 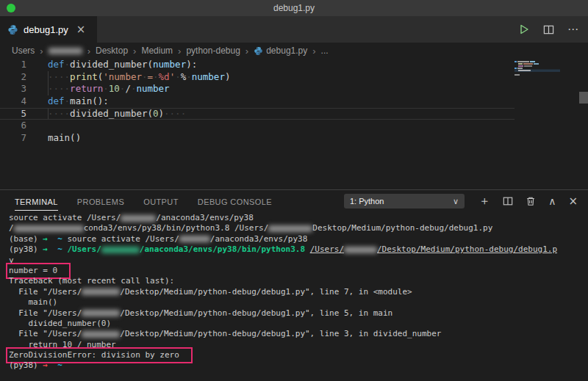 I want to click on breadcrumb-item: debug1.py, so click(x=281, y=51).